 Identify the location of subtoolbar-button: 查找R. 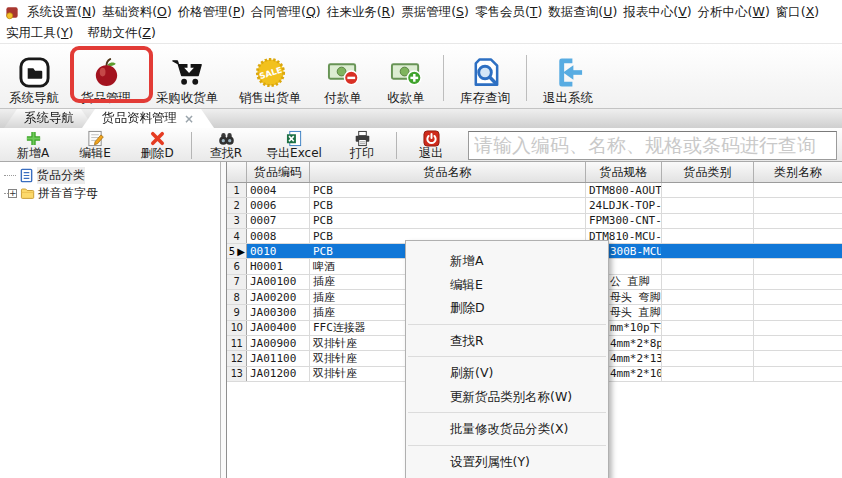
(226, 145).